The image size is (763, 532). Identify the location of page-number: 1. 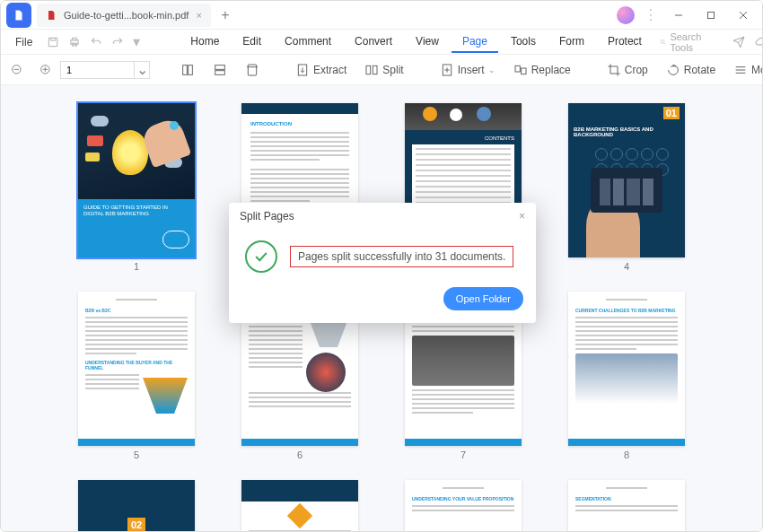
(136, 266).